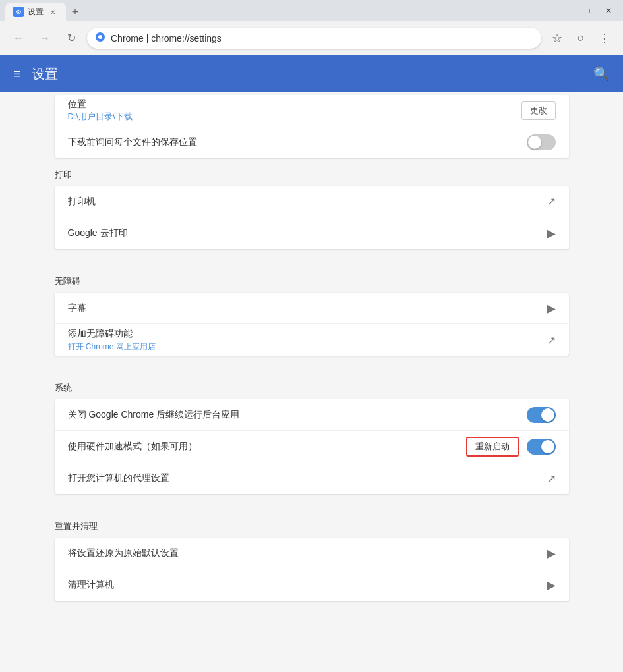  What do you see at coordinates (36, 12) in the screenshot?
I see `active-tab: ⚙ 设置 ✕` at bounding box center [36, 12].